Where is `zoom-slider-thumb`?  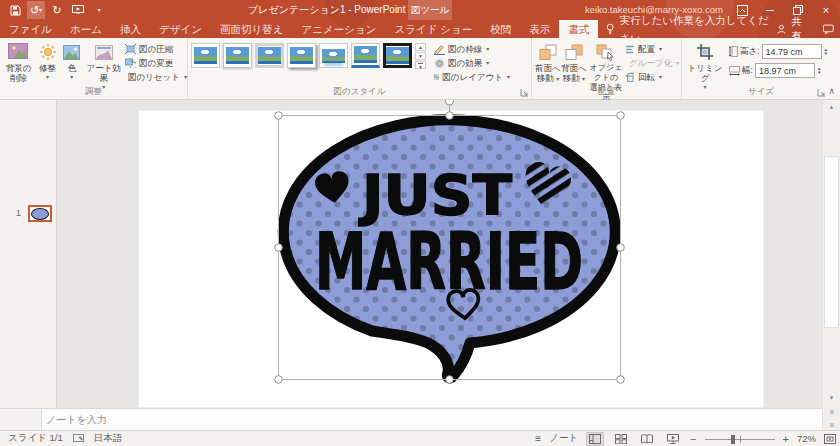
zoom-slider-thumb is located at coordinates (733, 440).